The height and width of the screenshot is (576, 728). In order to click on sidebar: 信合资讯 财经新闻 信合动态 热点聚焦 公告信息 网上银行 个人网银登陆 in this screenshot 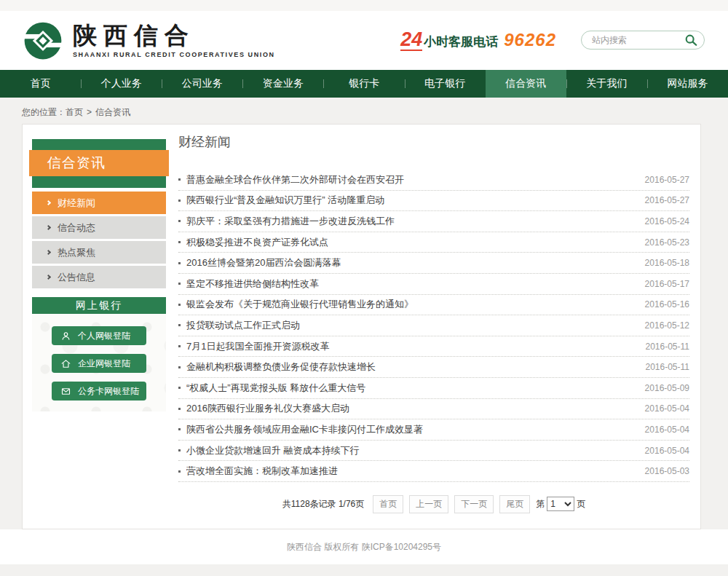, I will do `click(95, 326)`.